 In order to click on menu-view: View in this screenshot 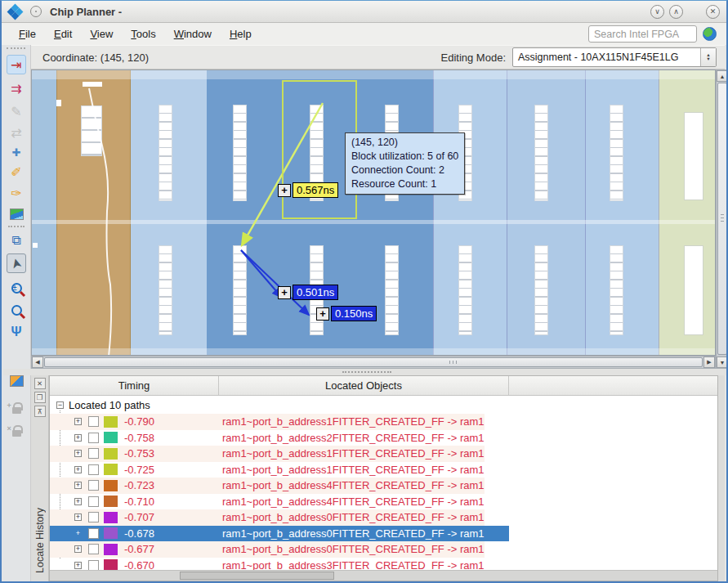, I will do `click(101, 34)`.